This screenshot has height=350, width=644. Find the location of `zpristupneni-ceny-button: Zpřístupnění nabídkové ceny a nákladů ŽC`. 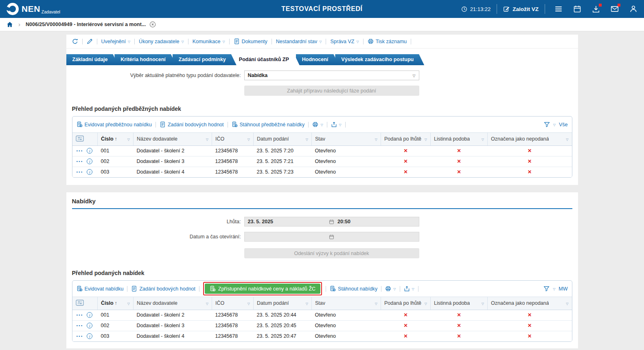

zpristupneni-ceny-button: Zpřístupnění nabídkové ceny a nákladů ŽC is located at coordinates (263, 288).